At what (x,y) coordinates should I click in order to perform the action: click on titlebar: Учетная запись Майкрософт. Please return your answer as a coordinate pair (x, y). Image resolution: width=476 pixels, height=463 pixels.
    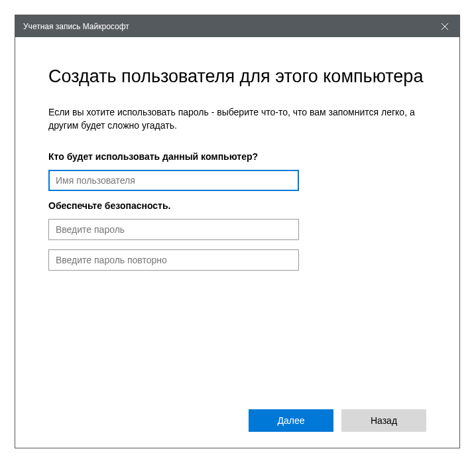
    Looking at the image, I should click on (237, 27).